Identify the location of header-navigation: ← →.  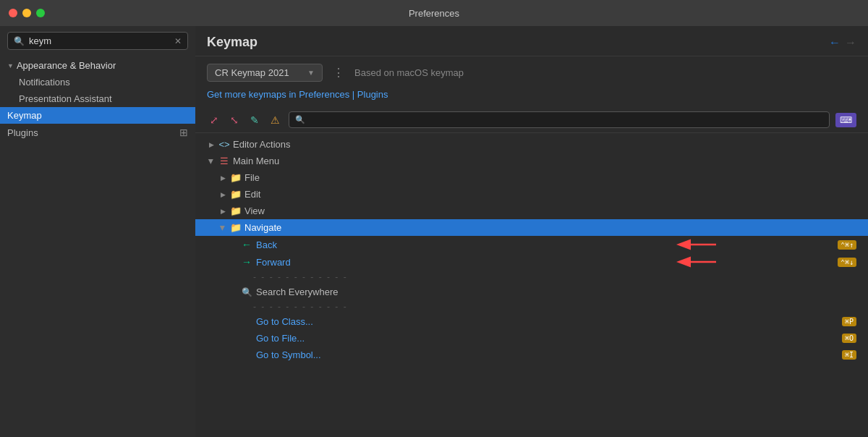
(843, 43).